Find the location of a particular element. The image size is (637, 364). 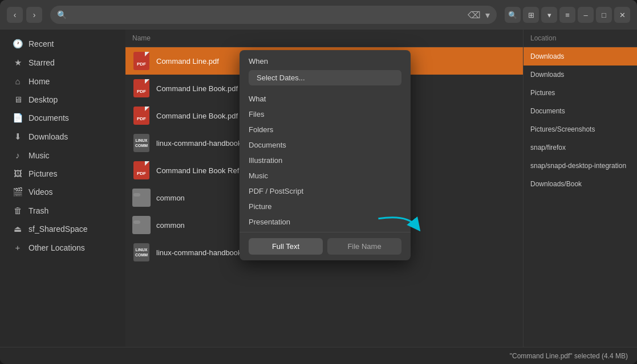

sidebar-label-pictures: Pictures is located at coordinates (43, 174).